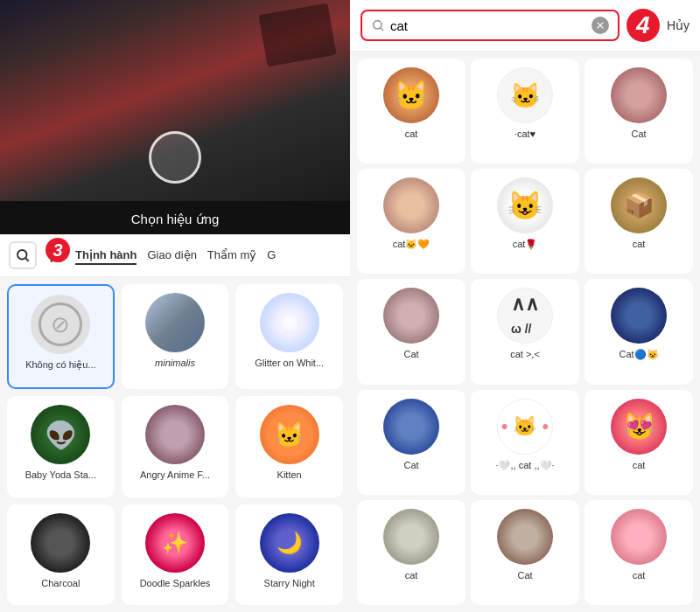 The image size is (700, 612). What do you see at coordinates (411, 354) in the screenshot?
I see `result-name-6: Cat` at bounding box center [411, 354].